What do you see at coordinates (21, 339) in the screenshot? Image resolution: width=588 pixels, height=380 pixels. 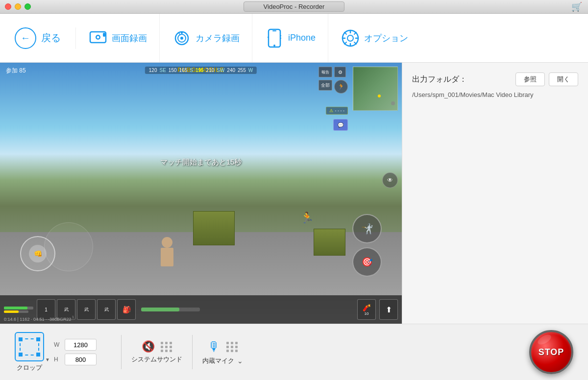 I see `crop-corner-tl` at bounding box center [21, 339].